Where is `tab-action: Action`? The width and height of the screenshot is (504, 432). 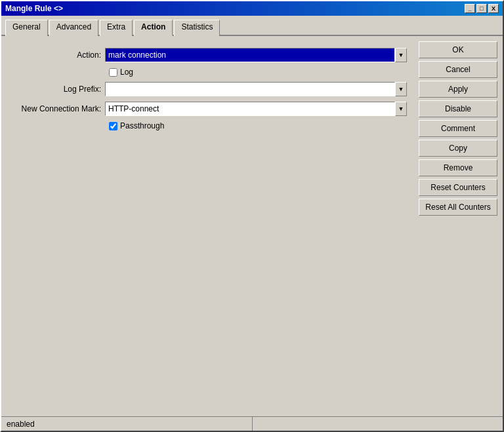
tab-action: Action is located at coordinates (154, 28).